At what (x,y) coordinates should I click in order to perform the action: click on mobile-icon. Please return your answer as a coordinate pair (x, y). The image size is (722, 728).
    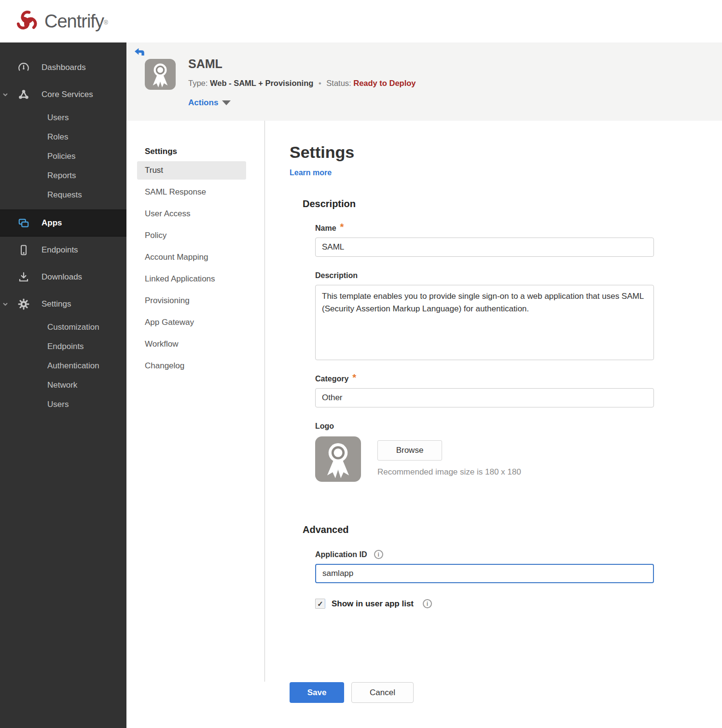
    Looking at the image, I should click on (24, 250).